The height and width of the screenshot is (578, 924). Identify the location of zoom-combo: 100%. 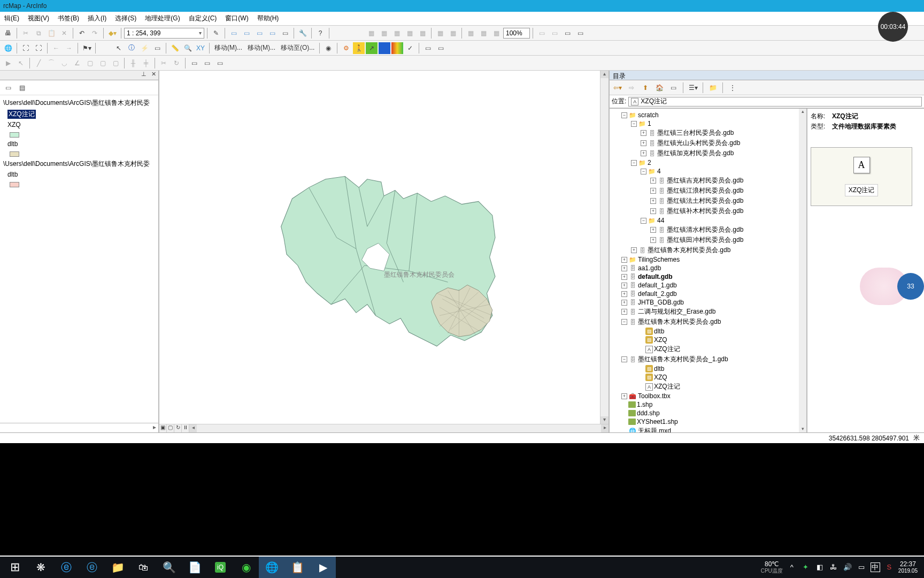
(517, 33).